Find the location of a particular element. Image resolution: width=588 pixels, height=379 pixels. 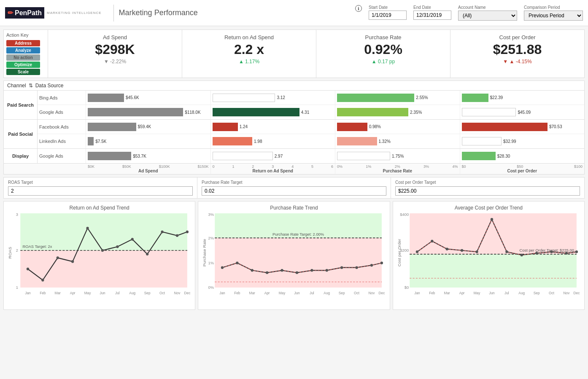

logo-subtitle: MARKETING INTELLIGENCE is located at coordinates (74, 13).